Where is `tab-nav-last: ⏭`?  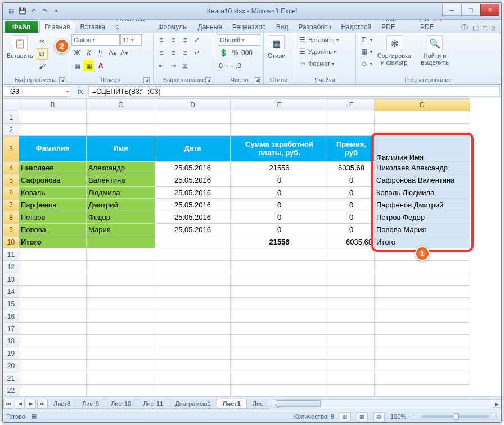
tab-nav-last: ⏭ is located at coordinates (42, 404).